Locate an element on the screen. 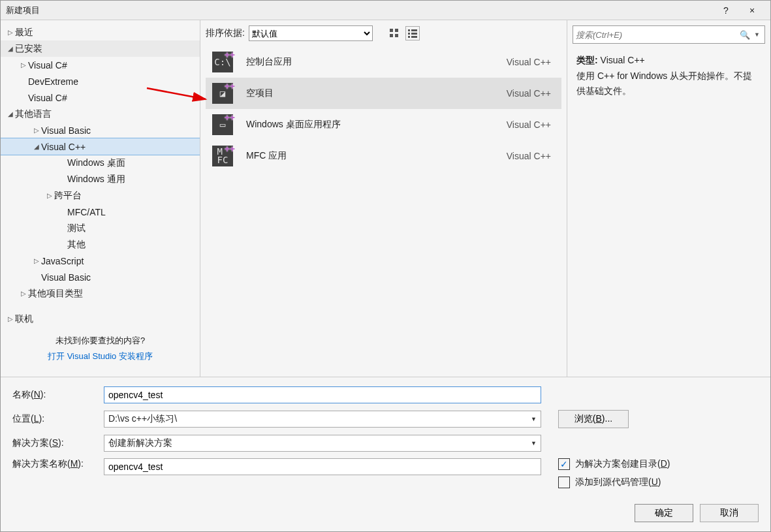 Image resolution: width=771 pixels, height=532 pixels. template-icon: C:\++ is located at coordinates (223, 62).